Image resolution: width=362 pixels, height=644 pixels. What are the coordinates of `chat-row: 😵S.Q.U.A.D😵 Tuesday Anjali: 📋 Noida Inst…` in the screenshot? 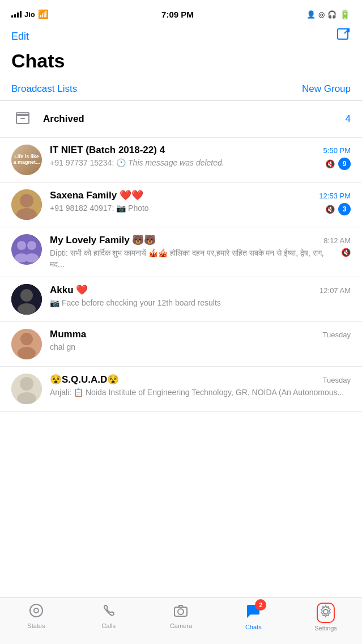 It's located at (181, 389).